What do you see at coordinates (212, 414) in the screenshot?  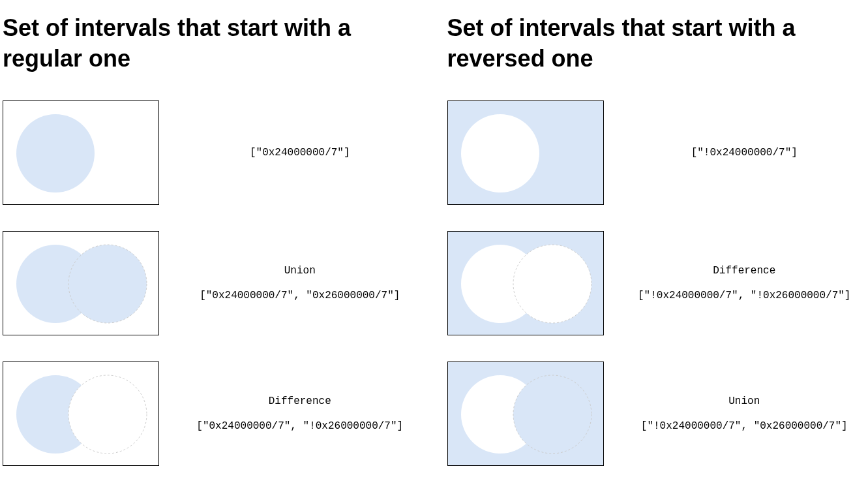 I see `left-row-3: Difference ["0x24000000/7", "!0x26000000…` at bounding box center [212, 414].